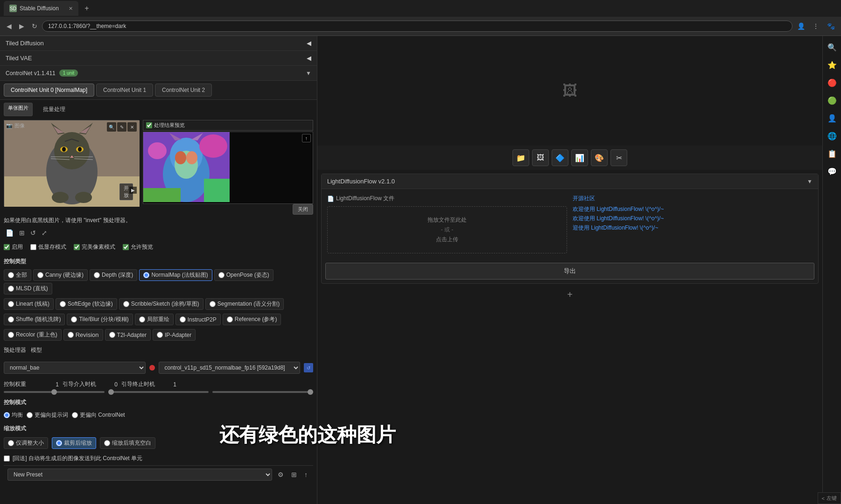 This screenshot has width=841, height=504. I want to click on sidebar-search-icon: 🔍, so click(832, 47).